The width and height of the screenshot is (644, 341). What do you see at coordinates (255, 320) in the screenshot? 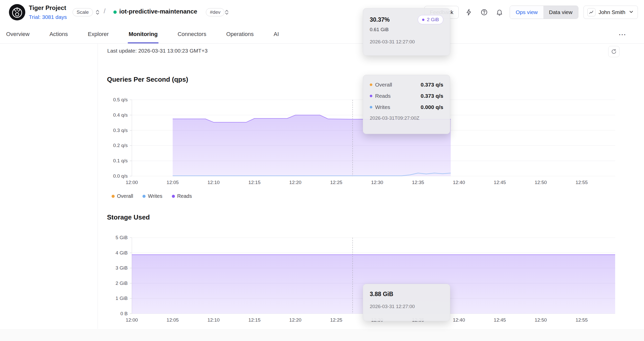
I see `x-tick-label: 12:15` at bounding box center [255, 320].